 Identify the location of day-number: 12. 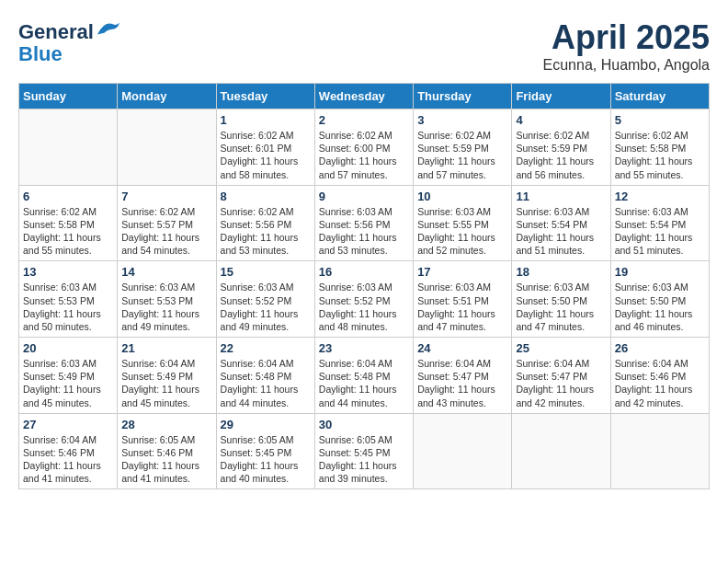
(660, 197).